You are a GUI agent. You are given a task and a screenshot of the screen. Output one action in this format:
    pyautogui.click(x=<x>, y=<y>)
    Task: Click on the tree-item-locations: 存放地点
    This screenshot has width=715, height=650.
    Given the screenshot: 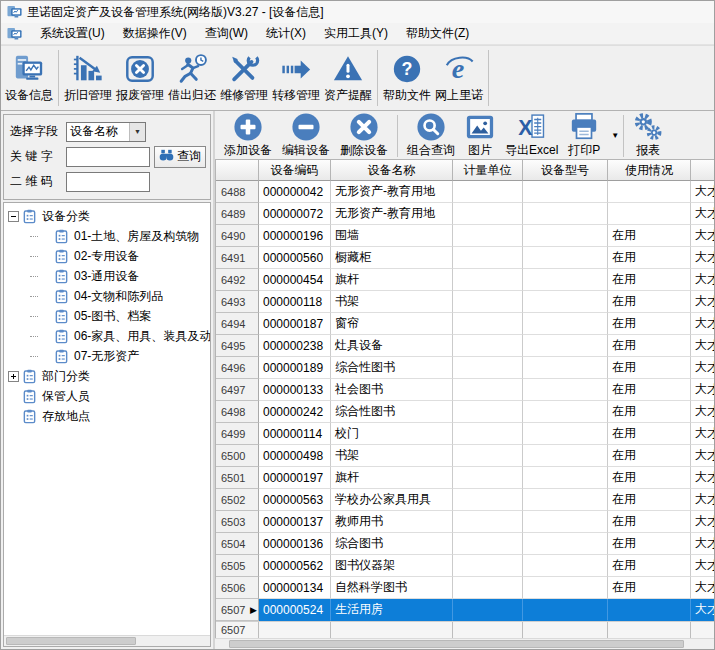 What is the action you would take?
    pyautogui.click(x=107, y=416)
    